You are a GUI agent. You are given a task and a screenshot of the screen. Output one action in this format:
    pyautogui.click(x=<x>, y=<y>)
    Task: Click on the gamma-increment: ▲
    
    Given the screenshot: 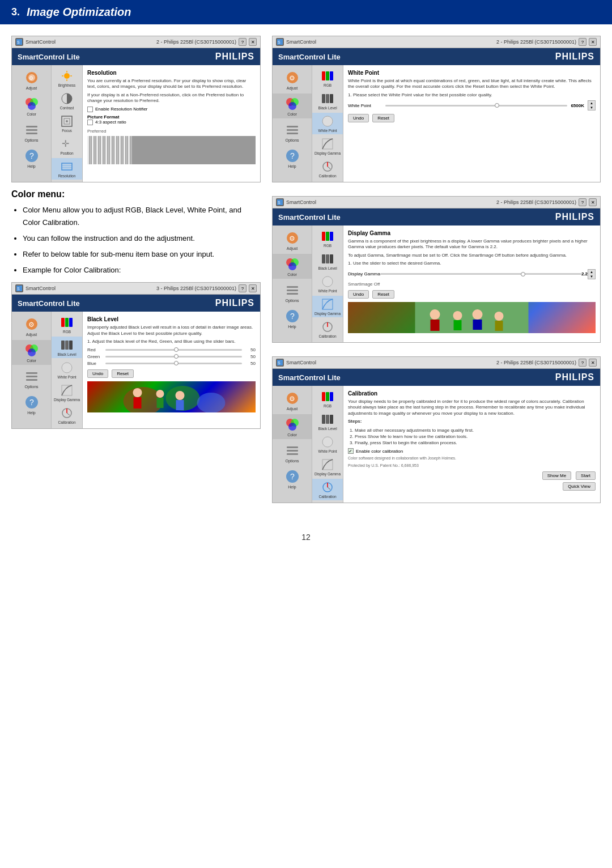 What is the action you would take?
    pyautogui.click(x=592, y=272)
    